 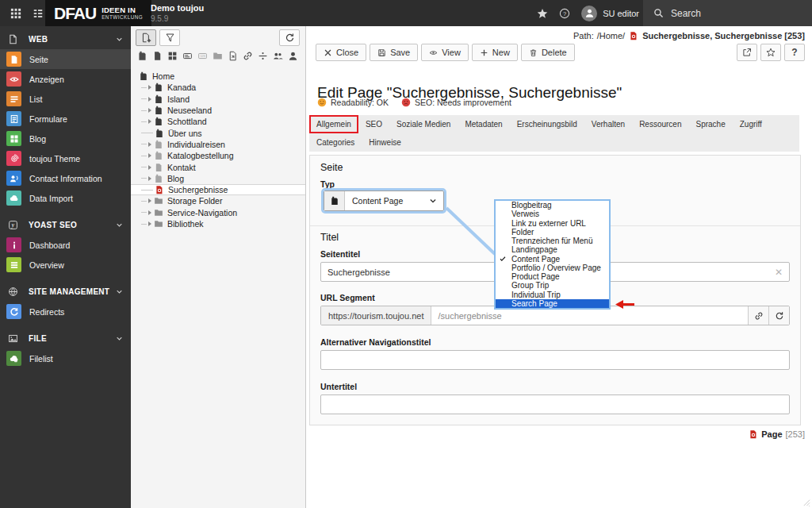 What do you see at coordinates (374, 124) in the screenshot?
I see `tab-seo: SEO` at bounding box center [374, 124].